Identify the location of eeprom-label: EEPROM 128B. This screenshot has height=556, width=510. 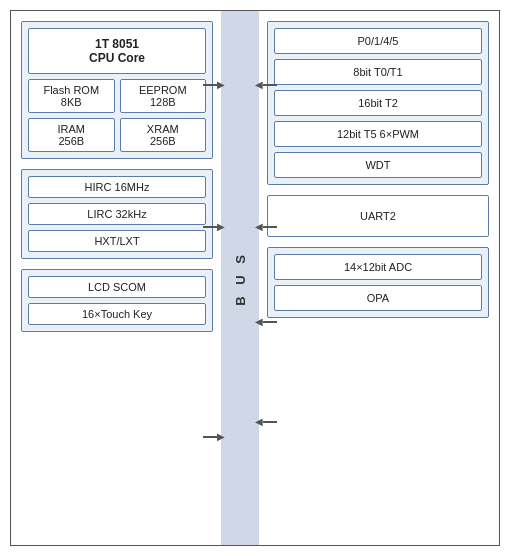
(163, 96).